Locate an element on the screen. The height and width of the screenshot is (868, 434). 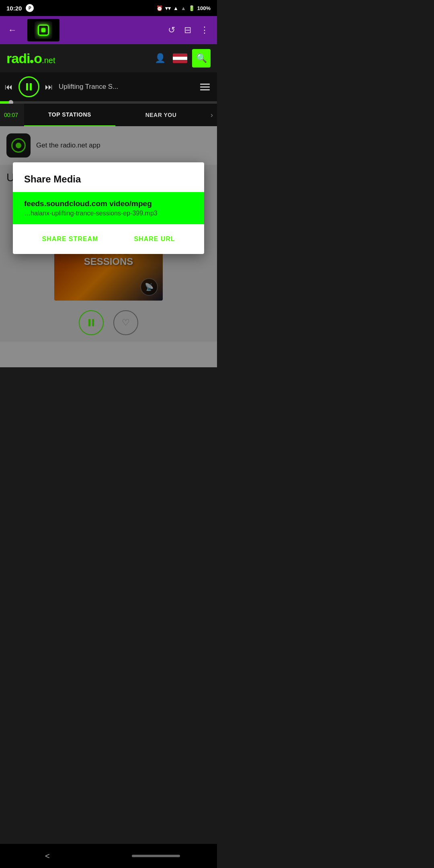
play-pause-button is located at coordinates (29, 87).